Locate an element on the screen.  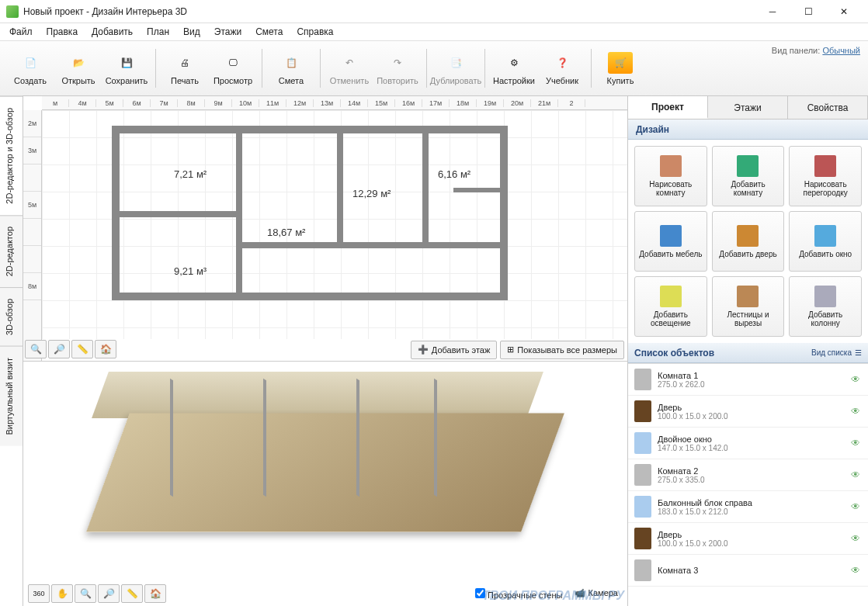
pan-icon: ✋ is located at coordinates (62, 594).